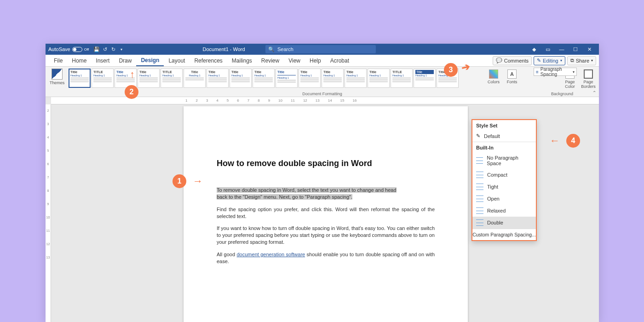  Describe the element at coordinates (103, 61) in the screenshot. I see `tab-insert: Insert` at that location.